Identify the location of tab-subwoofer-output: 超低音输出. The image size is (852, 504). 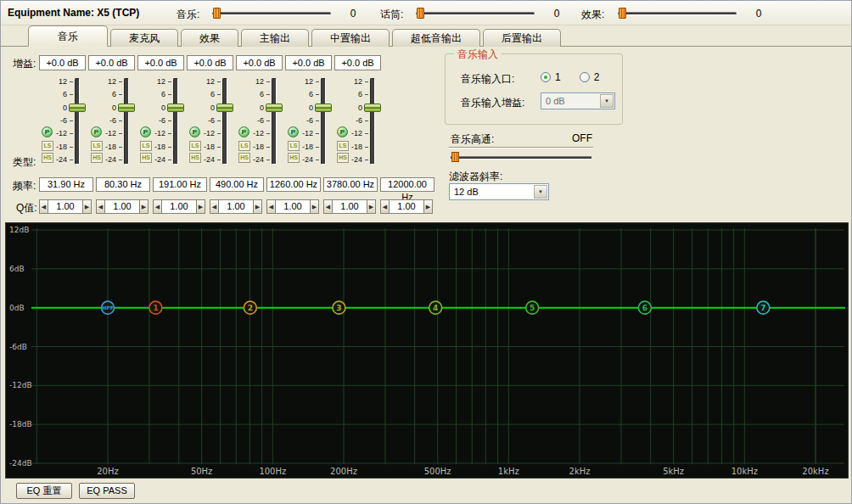
(436, 37).